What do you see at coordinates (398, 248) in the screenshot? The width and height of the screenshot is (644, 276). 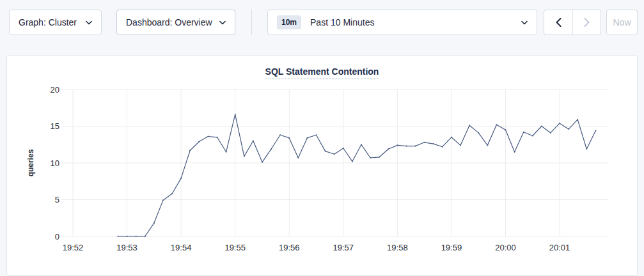 I see `svg-text: 19:58` at bounding box center [398, 248].